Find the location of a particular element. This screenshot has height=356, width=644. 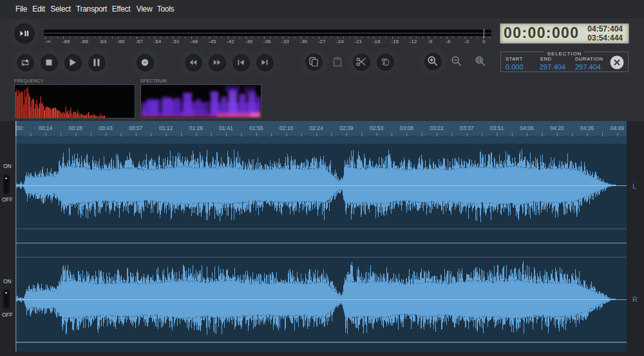

svg-text: 01:26 is located at coordinates (196, 128).